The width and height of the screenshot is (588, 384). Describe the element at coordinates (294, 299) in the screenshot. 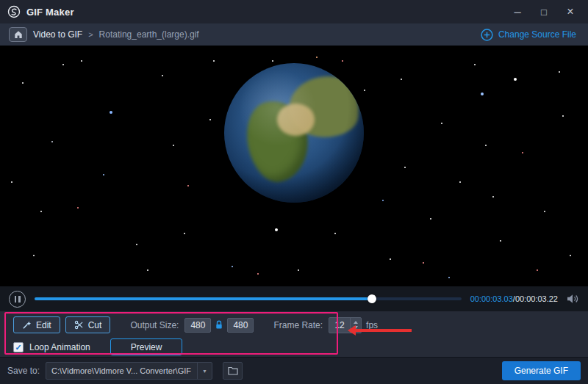

I see `player-bar: 00:00:03.03/00:00:03.22` at that location.